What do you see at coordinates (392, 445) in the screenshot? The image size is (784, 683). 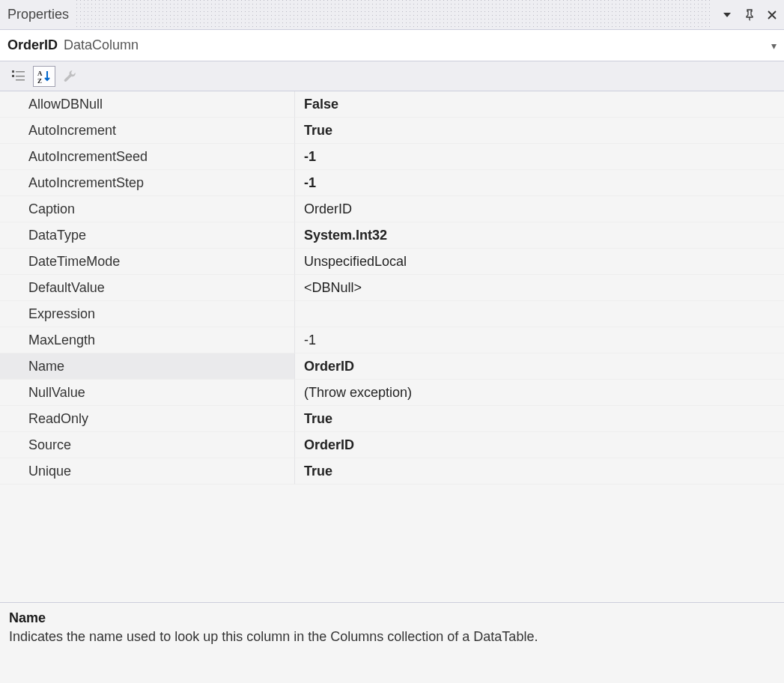 I see `property-row: SourceOrderID` at bounding box center [392, 445].